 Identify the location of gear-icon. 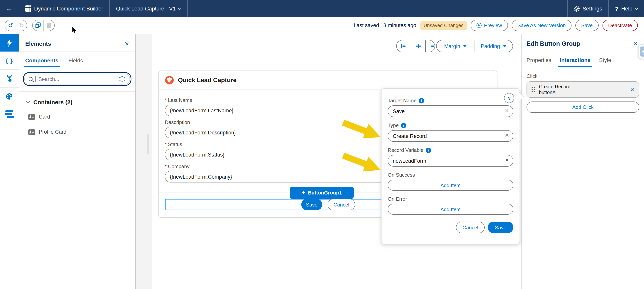
(577, 8).